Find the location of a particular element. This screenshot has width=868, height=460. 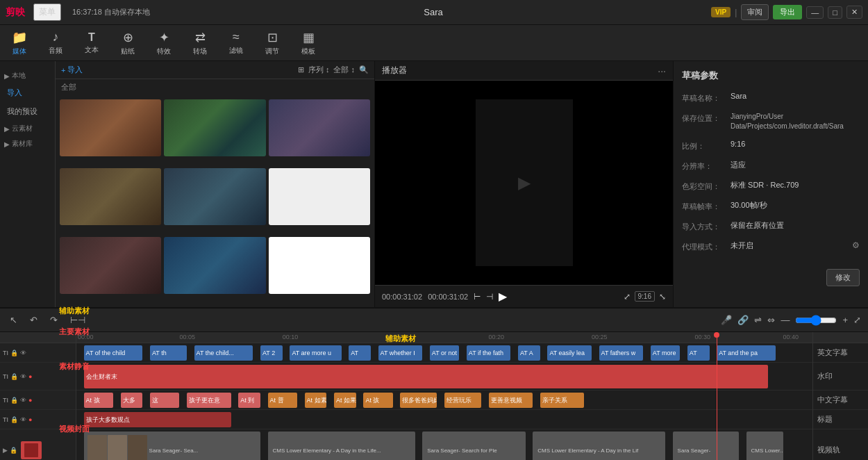

clip-v5: Sara Seager- is located at coordinates (706, 446).